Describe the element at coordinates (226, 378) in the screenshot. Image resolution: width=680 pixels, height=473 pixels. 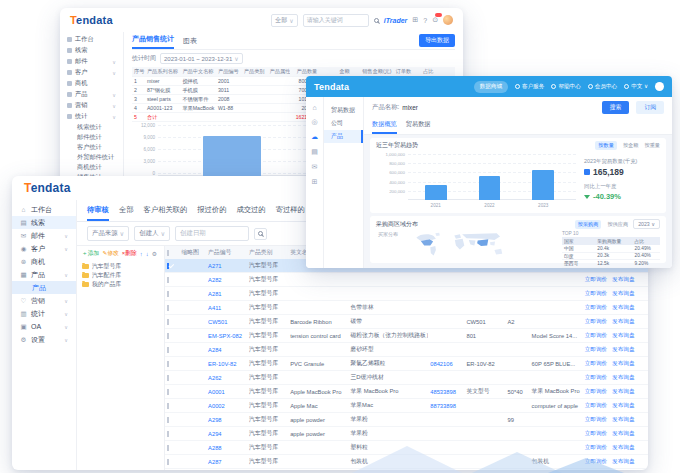
I see `product-code-link: A262` at that location.